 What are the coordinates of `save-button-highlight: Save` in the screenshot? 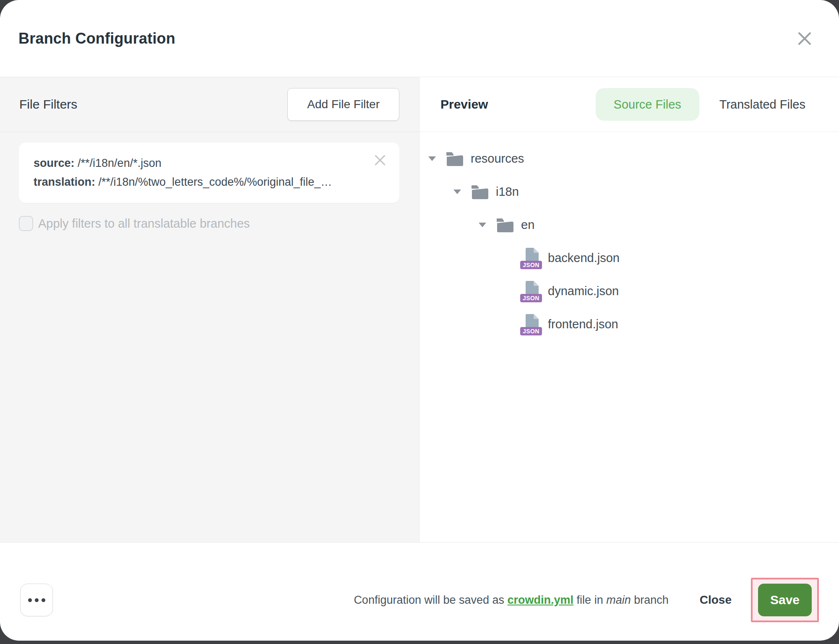 It's located at (785, 600).